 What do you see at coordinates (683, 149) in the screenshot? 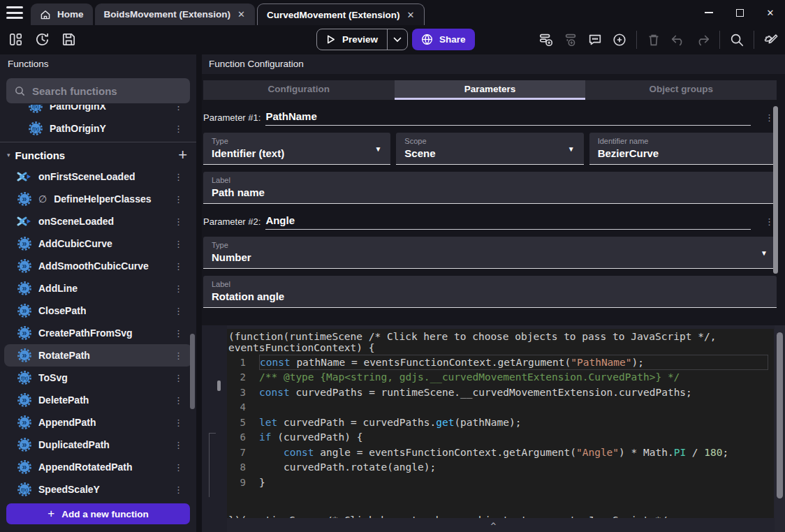
I see `input-identifier-name: Identifier nameBezierCurve` at bounding box center [683, 149].